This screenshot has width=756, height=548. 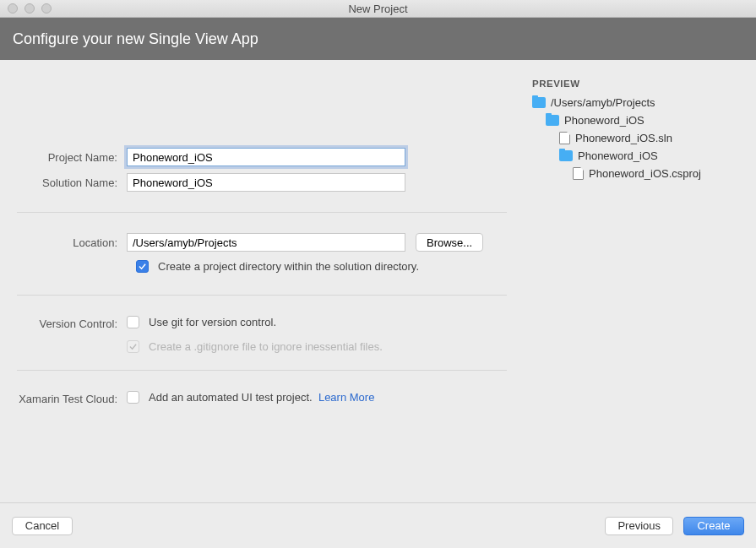 What do you see at coordinates (378, 8) in the screenshot?
I see `window-title: New Project` at bounding box center [378, 8].